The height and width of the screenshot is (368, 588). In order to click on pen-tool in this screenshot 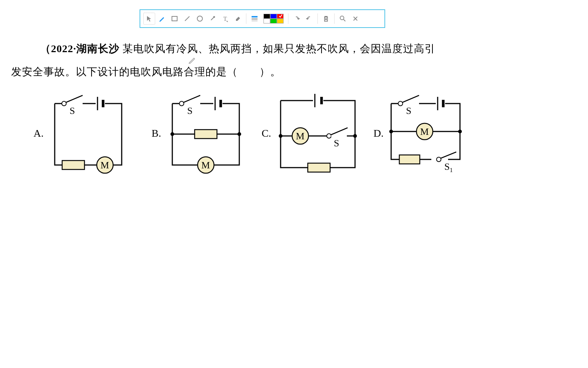, I will do `click(162, 19)`.